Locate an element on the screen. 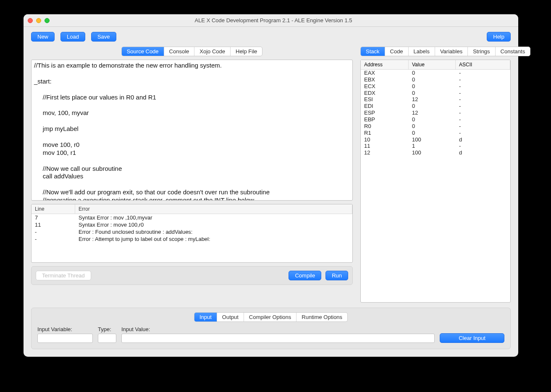 The height and width of the screenshot is (392, 551). stack-row: ECX0- is located at coordinates (436, 86).